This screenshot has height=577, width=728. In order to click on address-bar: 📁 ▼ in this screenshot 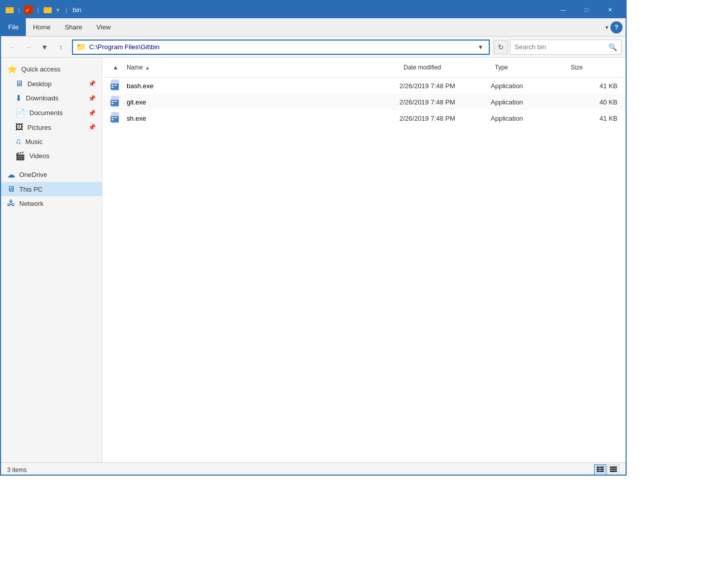, I will do `click(281, 47)`.